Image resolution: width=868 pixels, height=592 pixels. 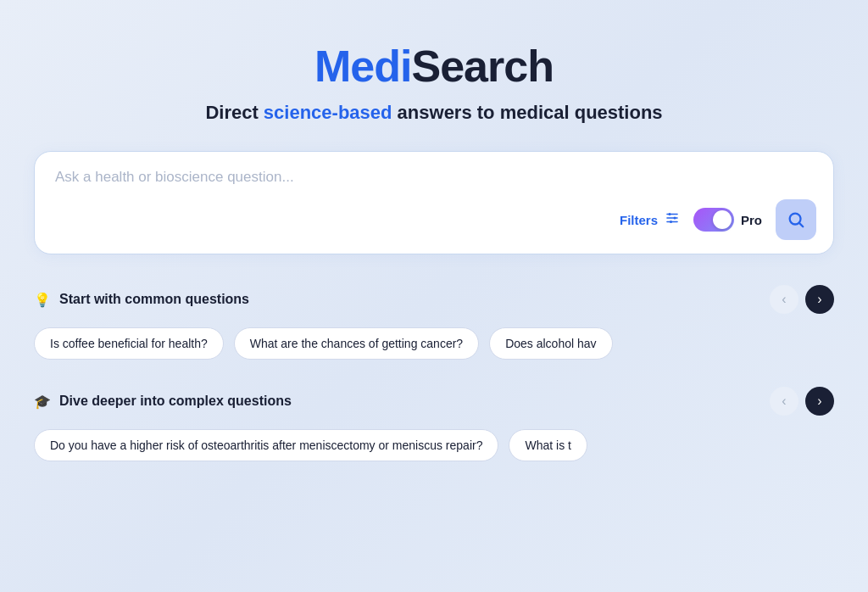 I want to click on common-questions-label: Start with common questions, so click(x=154, y=299).